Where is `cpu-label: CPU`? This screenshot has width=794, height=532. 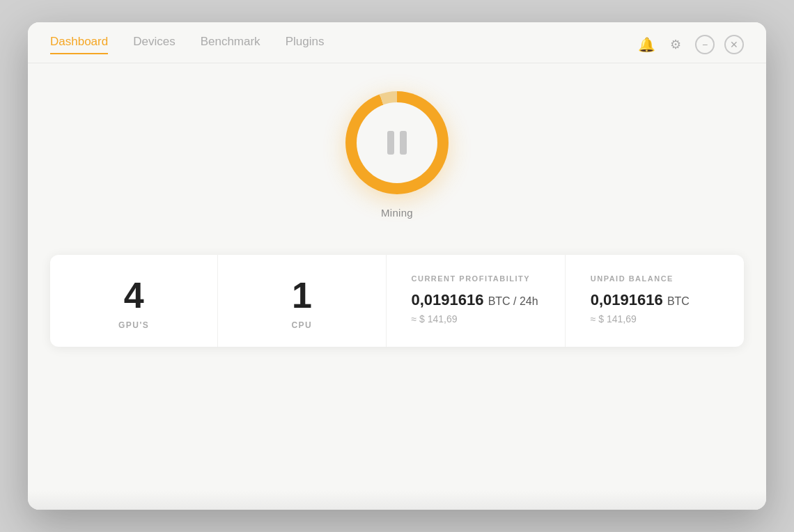 cpu-label: CPU is located at coordinates (302, 325).